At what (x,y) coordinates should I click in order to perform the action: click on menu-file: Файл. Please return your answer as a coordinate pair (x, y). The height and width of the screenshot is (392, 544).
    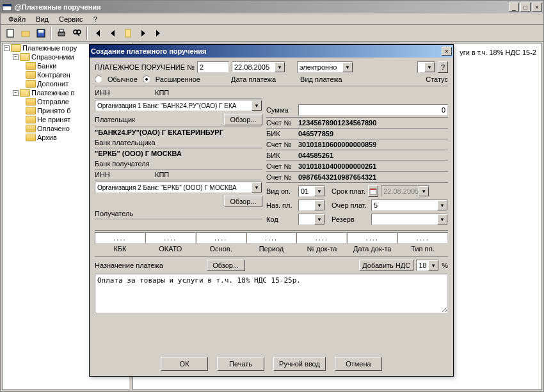
    Looking at the image, I should click on (17, 19).